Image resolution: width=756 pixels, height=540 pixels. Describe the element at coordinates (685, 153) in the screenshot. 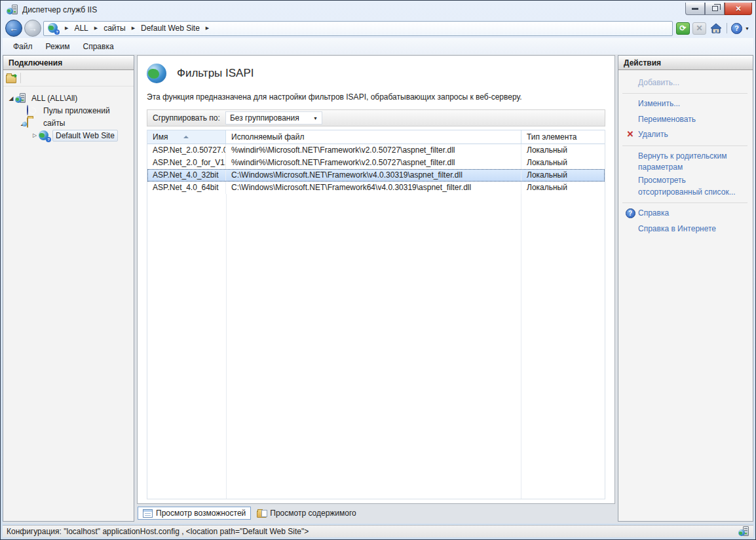

I see `actions-list: Добавить... Изменить... Переименовать ✕ …` at that location.